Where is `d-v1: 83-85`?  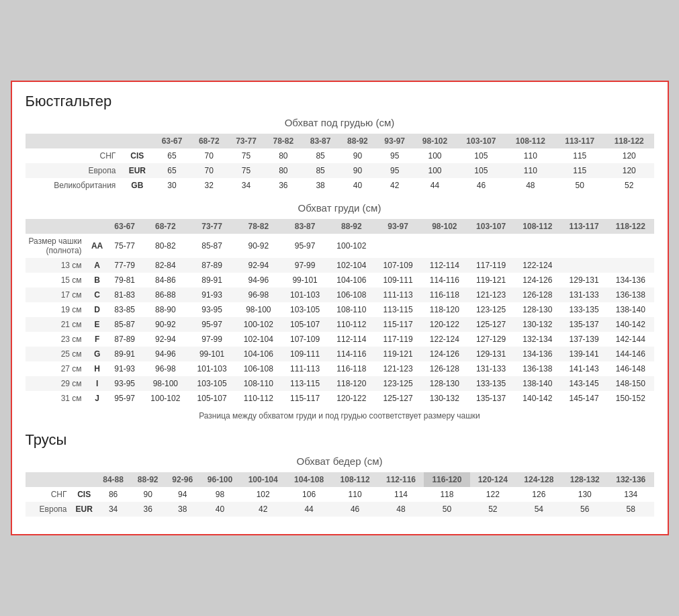
d-v1: 83-85 is located at coordinates (125, 310).